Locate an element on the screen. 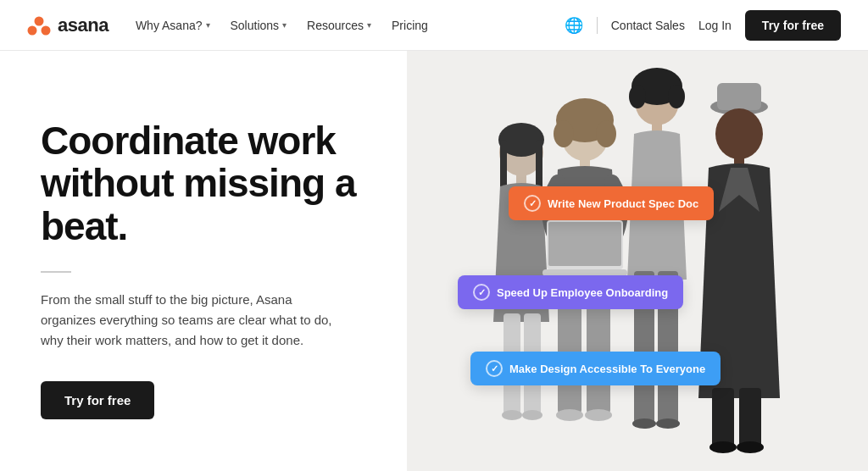  hero-divider is located at coordinates (56, 272).